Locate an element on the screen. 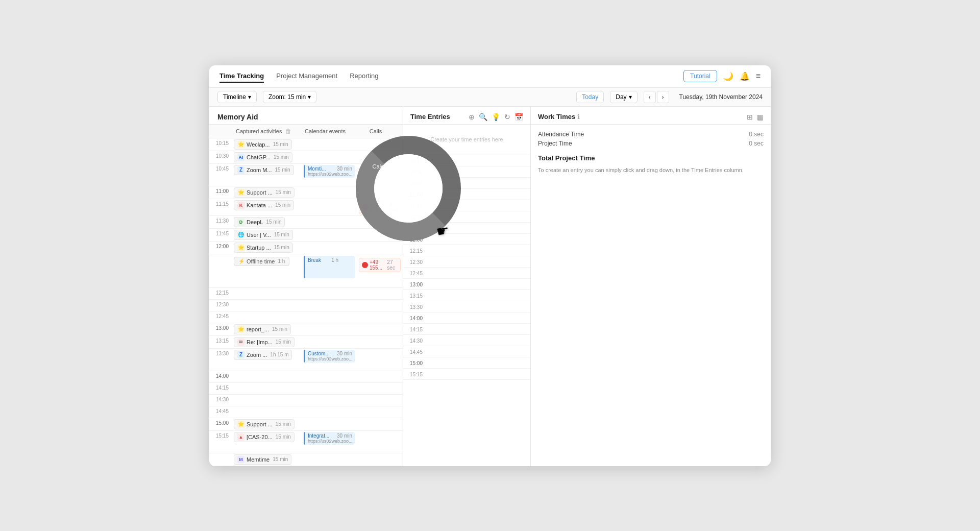  calendar-event: Momti...30 min https://us02web.zoo... is located at coordinates (329, 172).